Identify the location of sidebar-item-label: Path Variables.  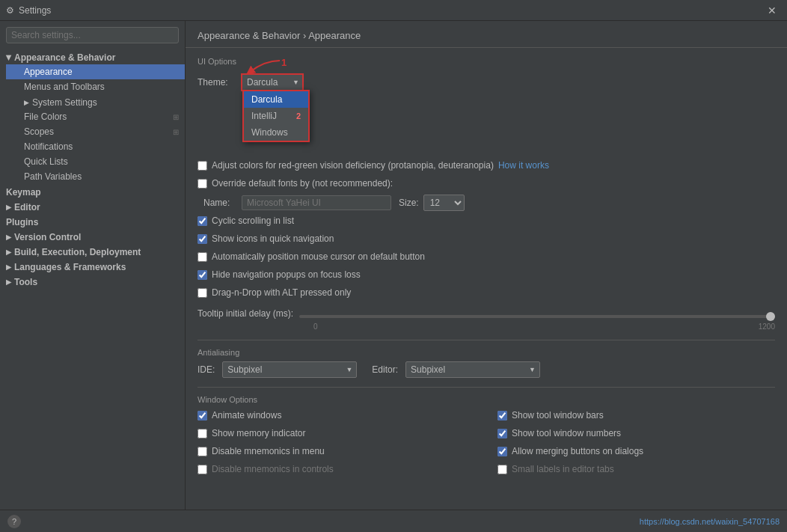
(52, 177).